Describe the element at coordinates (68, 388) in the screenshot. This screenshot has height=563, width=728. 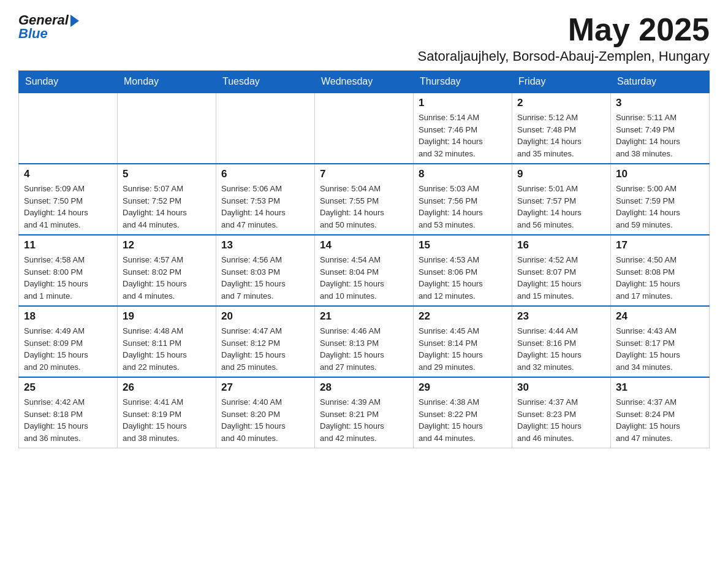
I see `day-number: 25` at that location.